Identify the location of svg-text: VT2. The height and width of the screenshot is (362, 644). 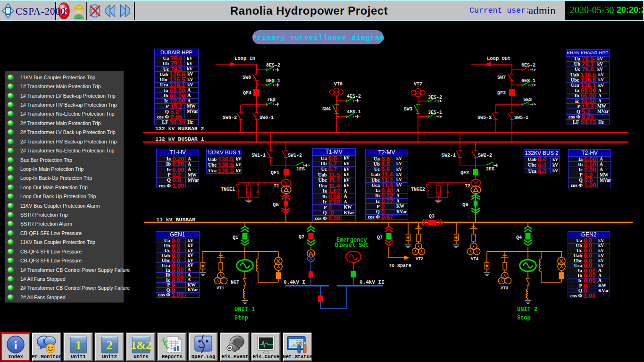
(419, 259).